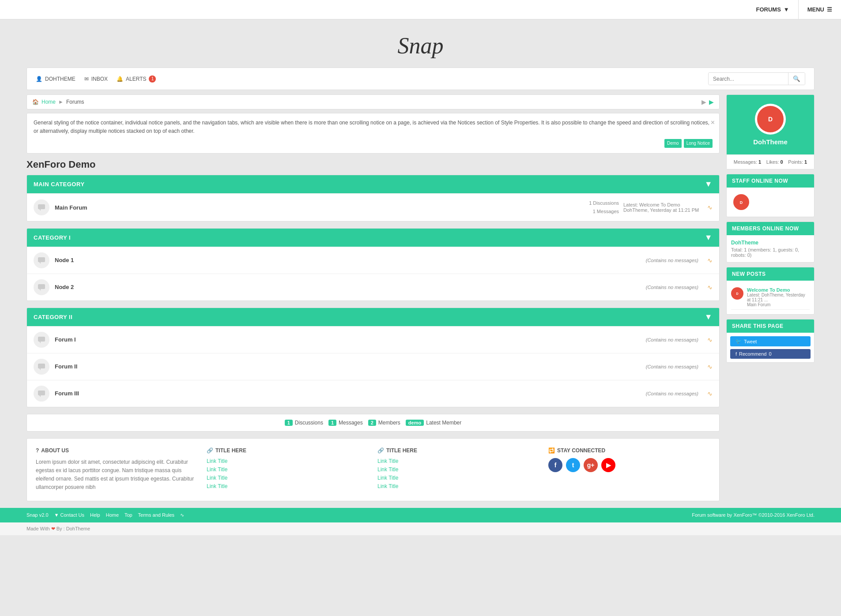  What do you see at coordinates (420, 43) in the screenshot?
I see `site-header: Snap` at bounding box center [420, 43].